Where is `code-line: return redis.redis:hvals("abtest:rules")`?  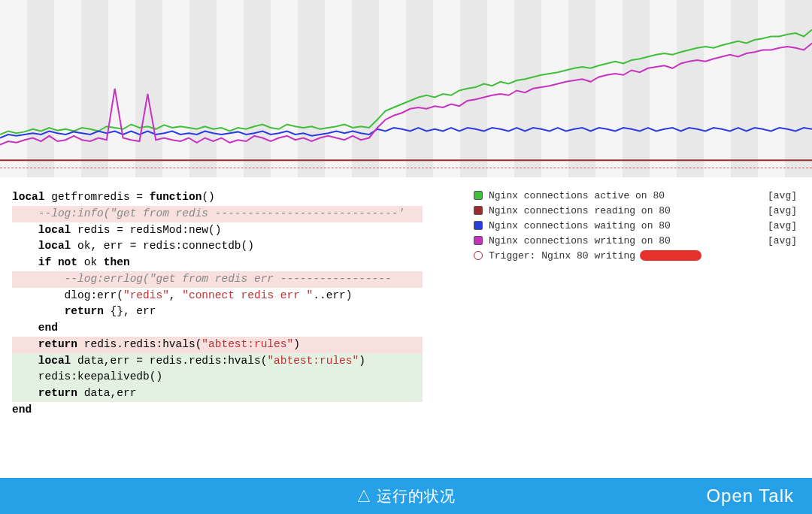 code-line: return redis.redis:hvals("abtest:rules") is located at coordinates (217, 345).